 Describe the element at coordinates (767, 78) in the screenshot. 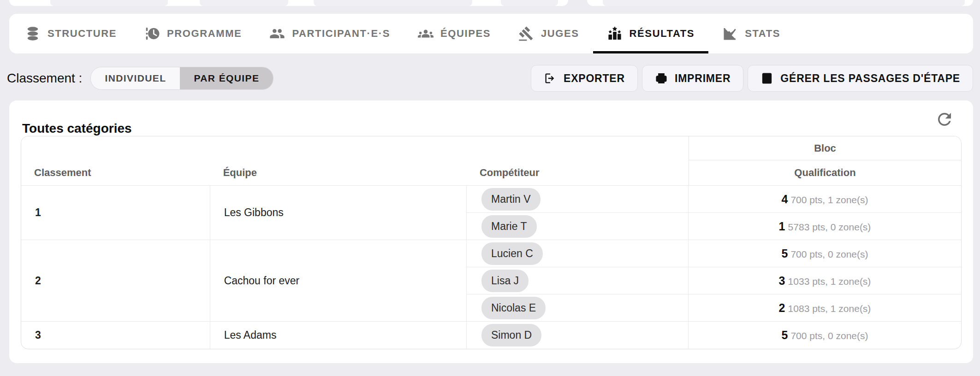

I see `checklist-icon` at that location.